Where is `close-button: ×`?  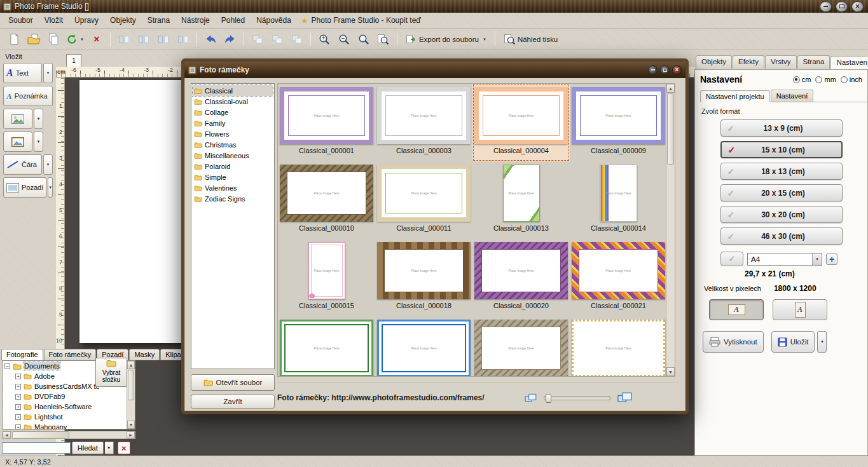
close-button: × is located at coordinates (857, 6).